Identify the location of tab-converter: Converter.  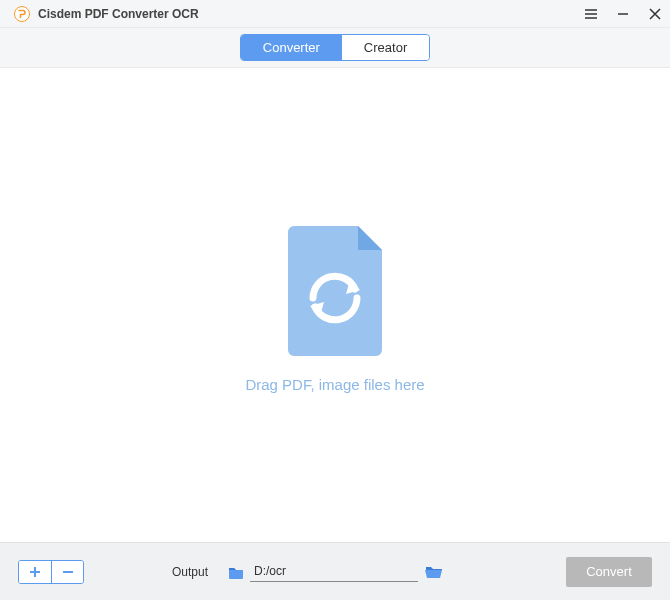
(292, 48).